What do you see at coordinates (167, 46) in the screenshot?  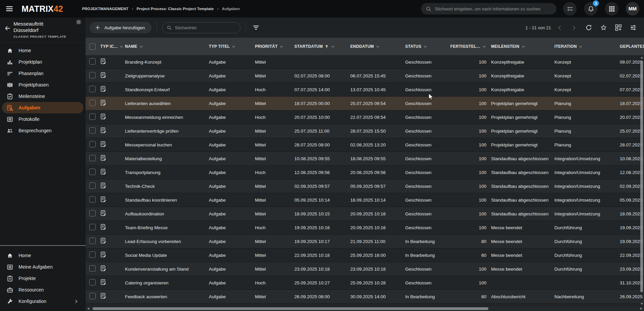 I see `column-header-name: NAME` at bounding box center [167, 46].